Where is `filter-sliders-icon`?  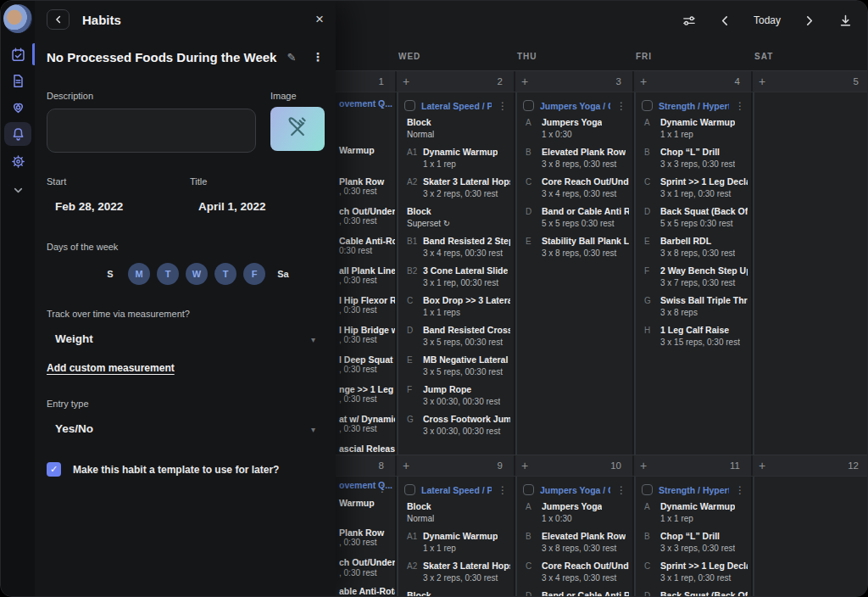 filter-sliders-icon is located at coordinates (688, 20).